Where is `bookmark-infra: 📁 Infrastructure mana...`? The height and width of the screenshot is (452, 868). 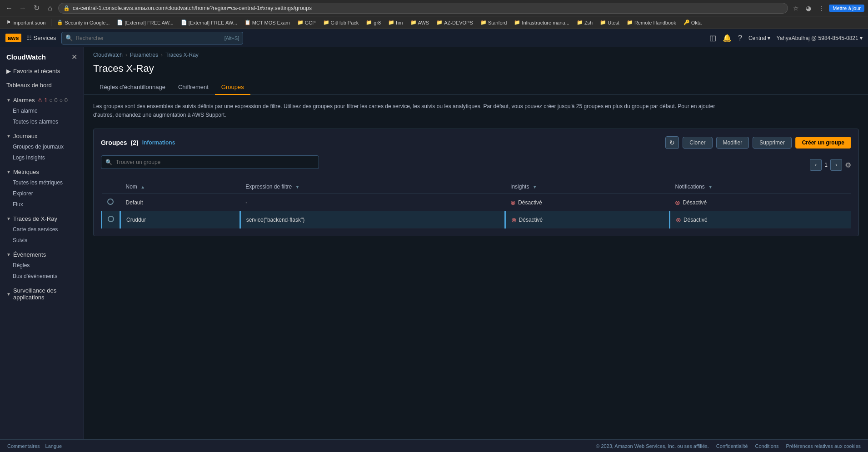
bookmark-infra: 📁 Infrastructure mana... is located at coordinates (542, 23).